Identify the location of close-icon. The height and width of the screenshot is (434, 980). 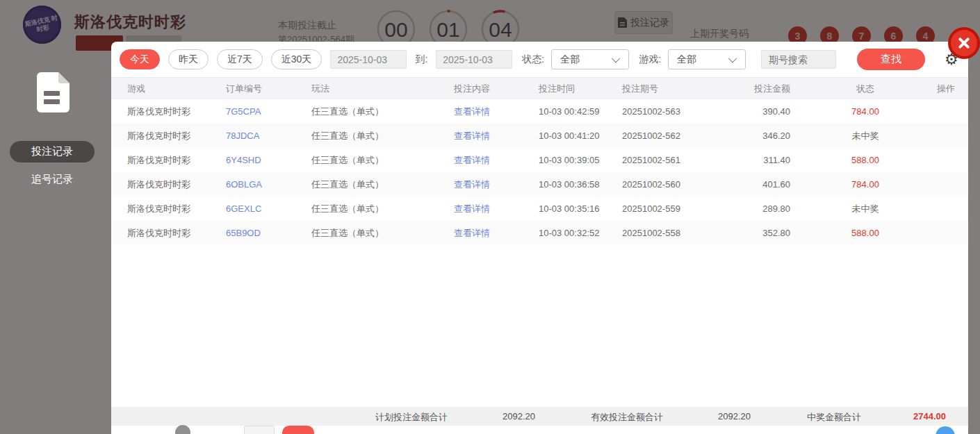
(964, 43).